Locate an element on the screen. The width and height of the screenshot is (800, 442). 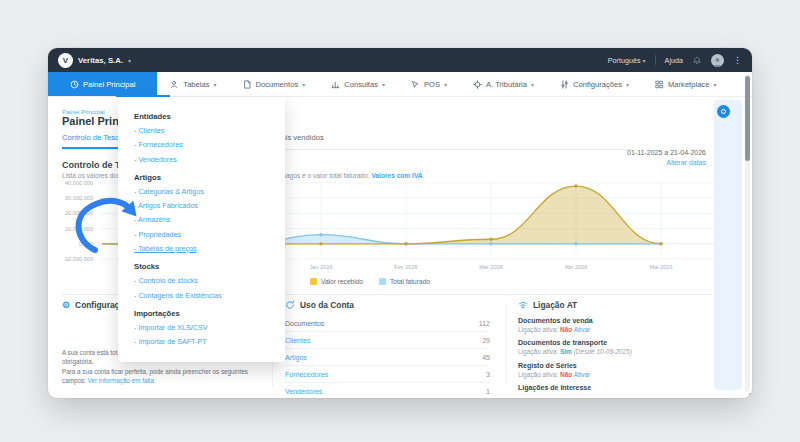
breadcrumb: Painel Principal is located at coordinates (84, 112).